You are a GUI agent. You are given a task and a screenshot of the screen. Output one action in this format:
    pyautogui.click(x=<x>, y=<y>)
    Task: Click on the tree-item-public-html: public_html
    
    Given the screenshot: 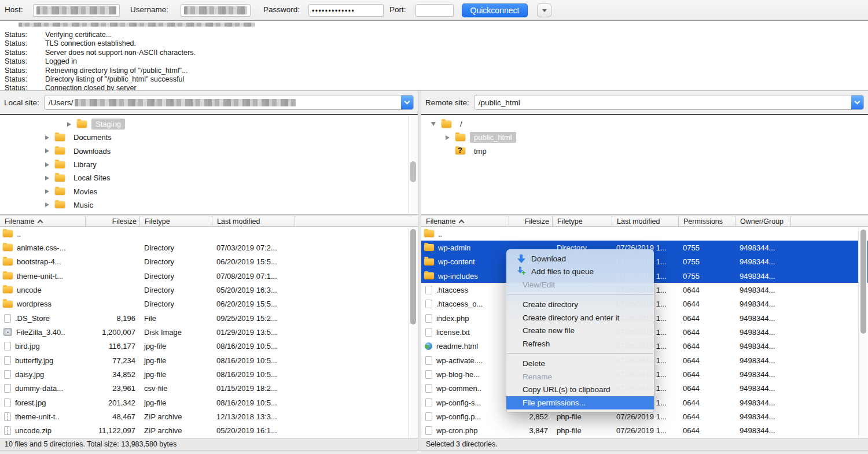 What is the action you would take?
    pyautogui.click(x=645, y=138)
    